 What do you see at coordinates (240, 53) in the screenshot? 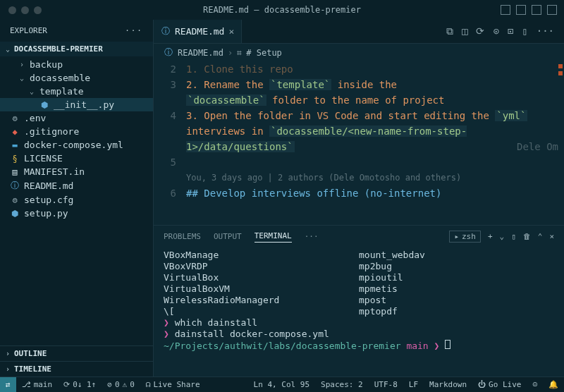
I see `heading-icon: ⌗` at bounding box center [240, 53].